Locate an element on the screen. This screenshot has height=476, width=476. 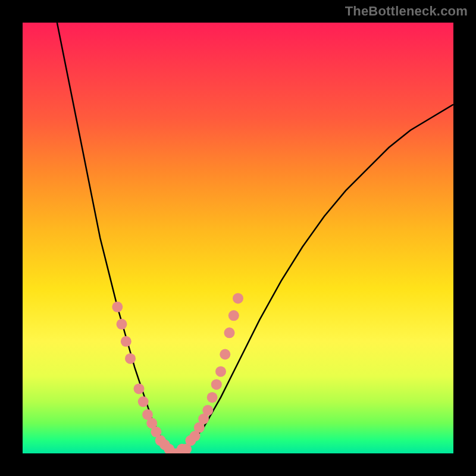
watermark-text: TheBottleneck.com is located at coordinates (406, 11).